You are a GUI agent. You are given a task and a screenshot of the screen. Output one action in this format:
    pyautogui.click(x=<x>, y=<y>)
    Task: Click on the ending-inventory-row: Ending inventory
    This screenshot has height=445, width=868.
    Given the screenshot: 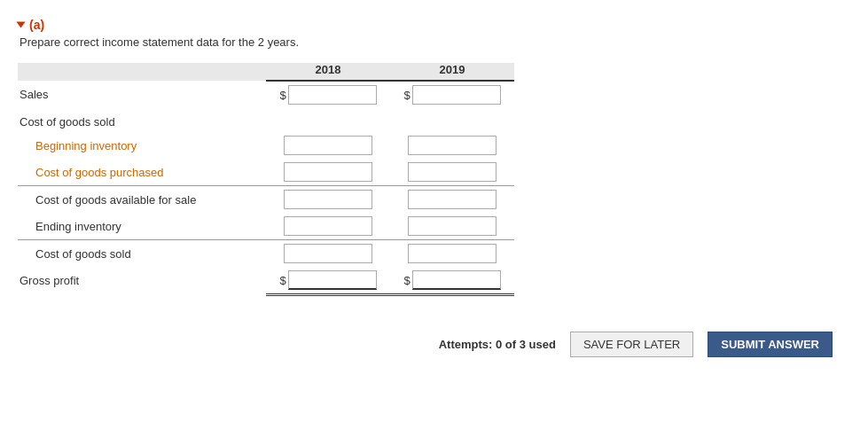 What is the action you would take?
    pyautogui.click(x=266, y=227)
    